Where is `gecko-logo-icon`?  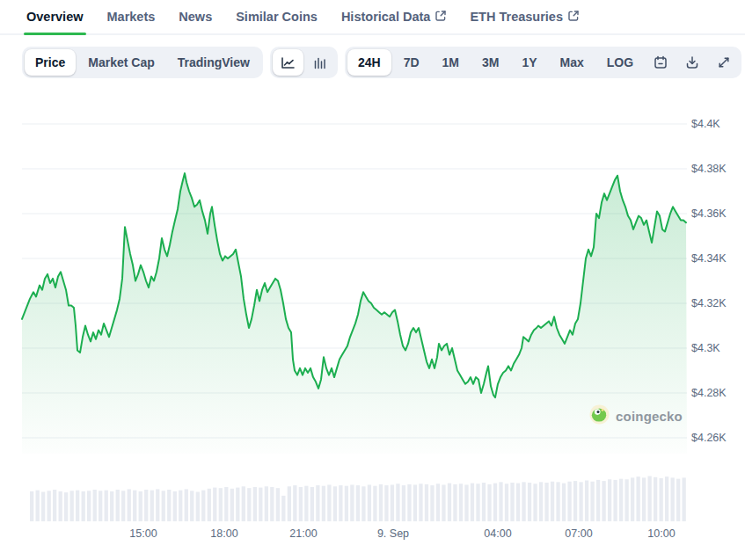 gecko-logo-icon is located at coordinates (600, 417).